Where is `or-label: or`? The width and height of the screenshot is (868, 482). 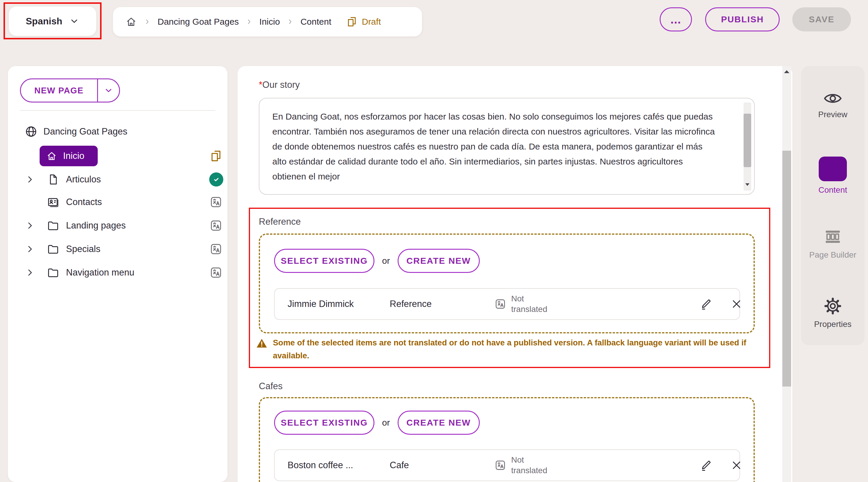 or-label: or is located at coordinates (386, 261).